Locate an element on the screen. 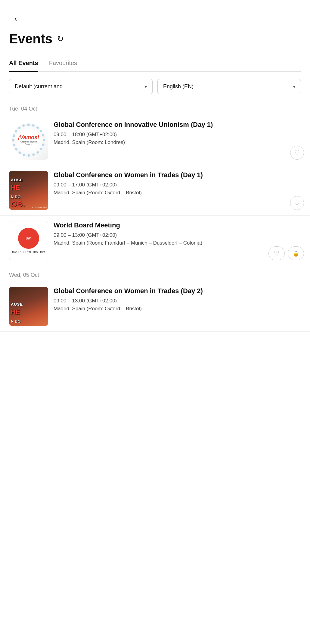  back-arrow-icon: ‹ is located at coordinates (16, 19).